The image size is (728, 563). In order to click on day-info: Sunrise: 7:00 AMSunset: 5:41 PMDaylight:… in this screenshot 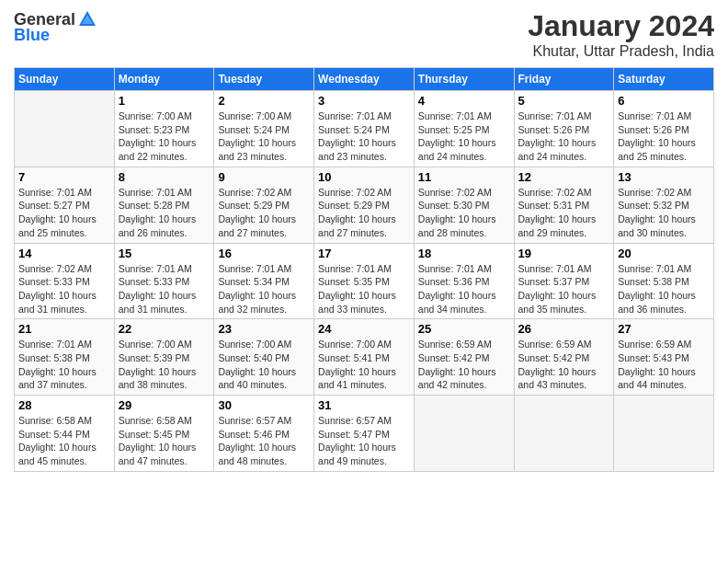, I will do `click(364, 364)`.